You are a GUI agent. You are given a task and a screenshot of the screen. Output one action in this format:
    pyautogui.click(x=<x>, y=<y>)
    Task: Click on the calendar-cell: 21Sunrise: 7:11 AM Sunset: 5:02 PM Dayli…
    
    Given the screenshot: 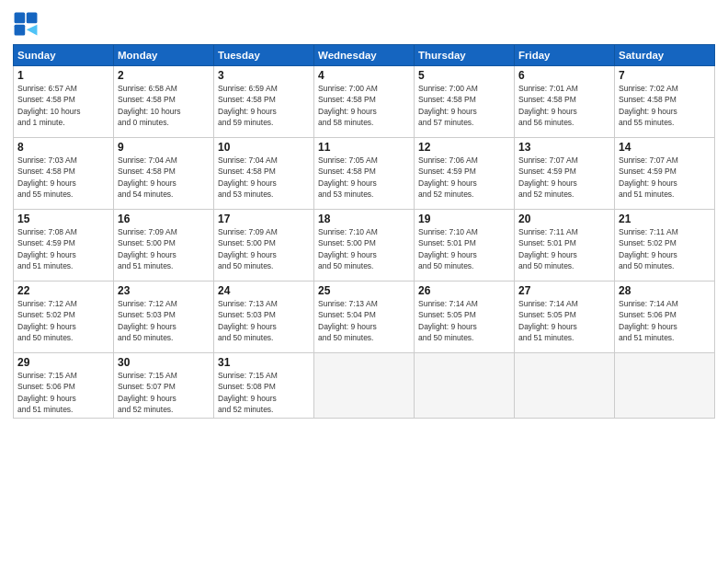 What is the action you would take?
    pyautogui.click(x=665, y=246)
    